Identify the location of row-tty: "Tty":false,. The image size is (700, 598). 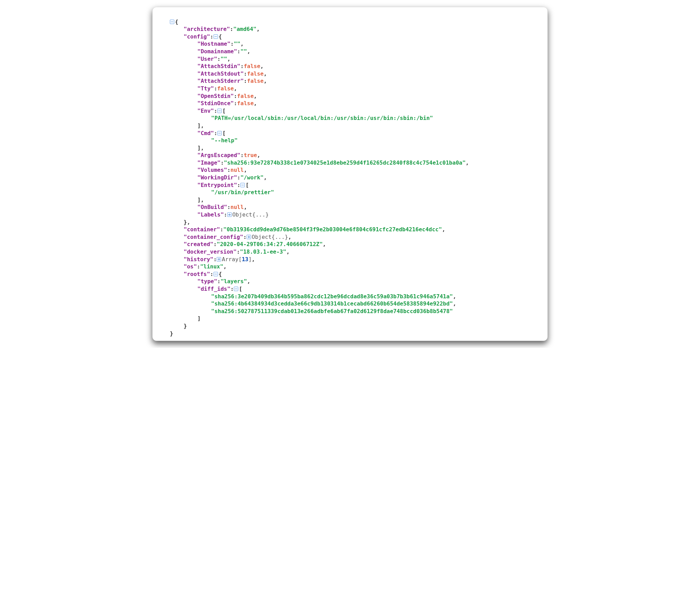
(204, 89).